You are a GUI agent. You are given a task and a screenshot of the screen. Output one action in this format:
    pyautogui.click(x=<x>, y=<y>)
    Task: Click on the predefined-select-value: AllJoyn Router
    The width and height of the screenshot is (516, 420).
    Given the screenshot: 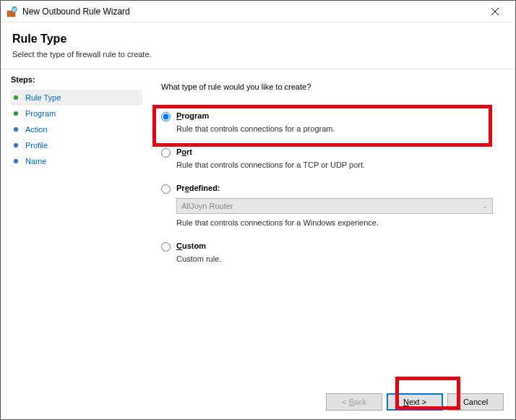 What is the action you would take?
    pyautogui.click(x=207, y=206)
    